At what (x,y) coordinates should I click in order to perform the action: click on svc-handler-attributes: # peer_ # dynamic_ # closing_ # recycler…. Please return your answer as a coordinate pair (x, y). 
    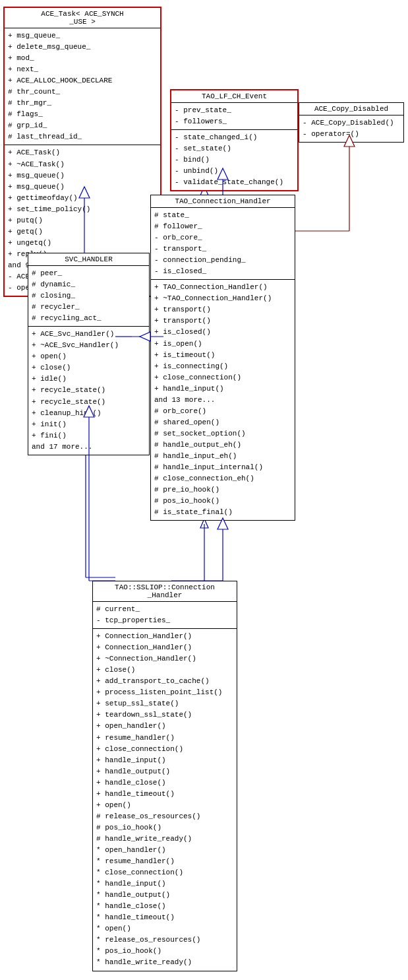
    Looking at the image, I should click on (88, 296).